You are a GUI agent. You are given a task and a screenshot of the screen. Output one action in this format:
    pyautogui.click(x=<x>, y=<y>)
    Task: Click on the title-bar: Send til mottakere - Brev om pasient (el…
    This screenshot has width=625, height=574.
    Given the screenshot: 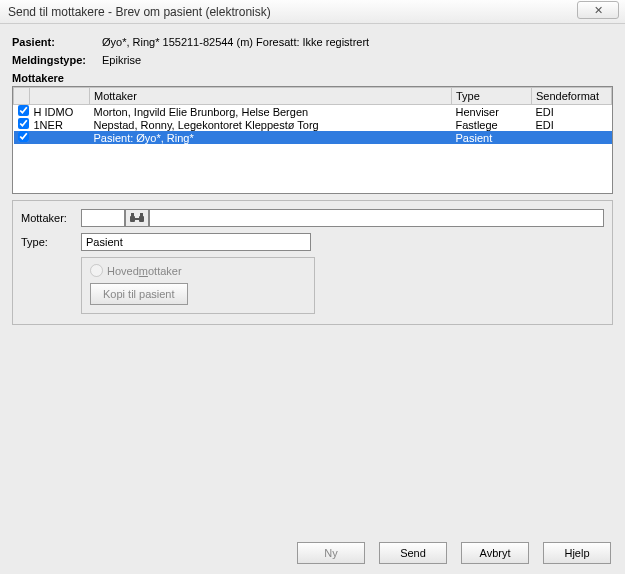 What is the action you would take?
    pyautogui.click(x=312, y=12)
    